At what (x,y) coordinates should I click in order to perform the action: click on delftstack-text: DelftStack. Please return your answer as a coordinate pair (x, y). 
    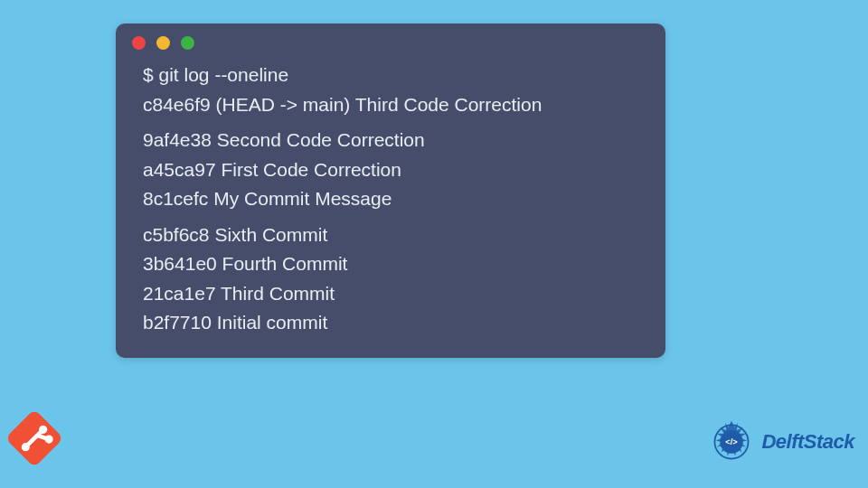
    Looking at the image, I should click on (808, 442).